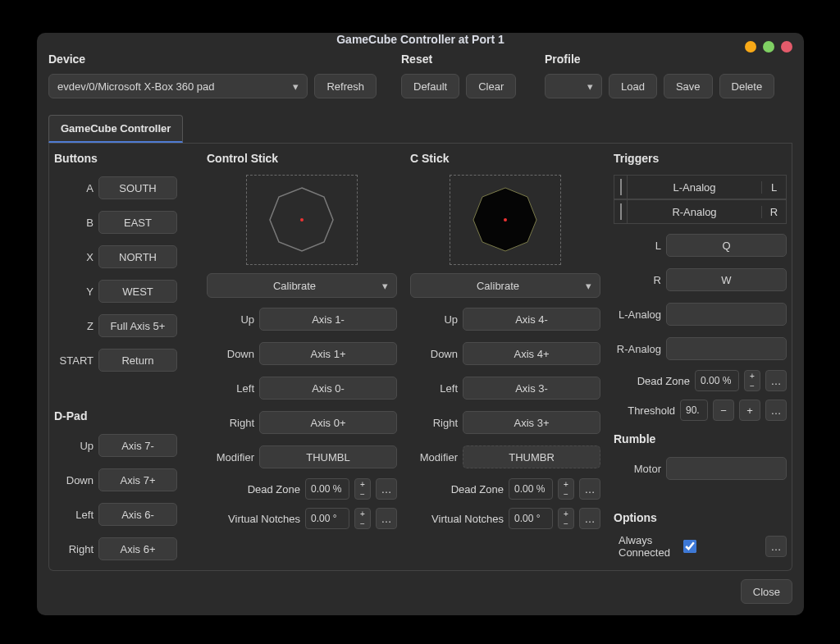  What do you see at coordinates (766, 591) in the screenshot?
I see `close-button: Close` at bounding box center [766, 591].